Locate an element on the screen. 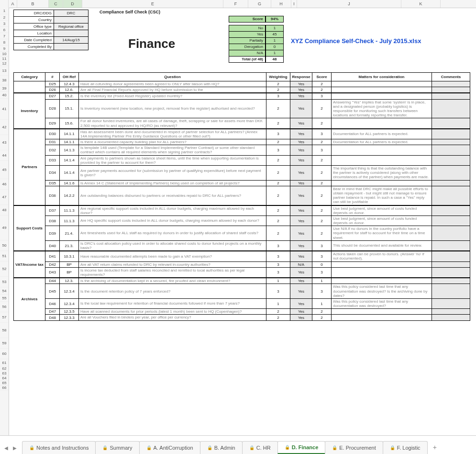 The image size is (476, 454). sheet-tab: 🔒A. AntiCorruption is located at coordinates (170, 447).